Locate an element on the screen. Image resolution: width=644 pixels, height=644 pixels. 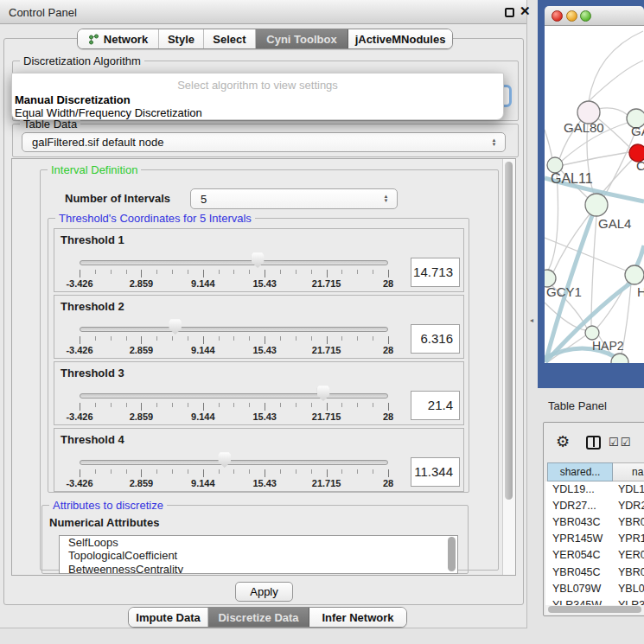
cell-shared-name: YDL19... is located at coordinates (574, 489).